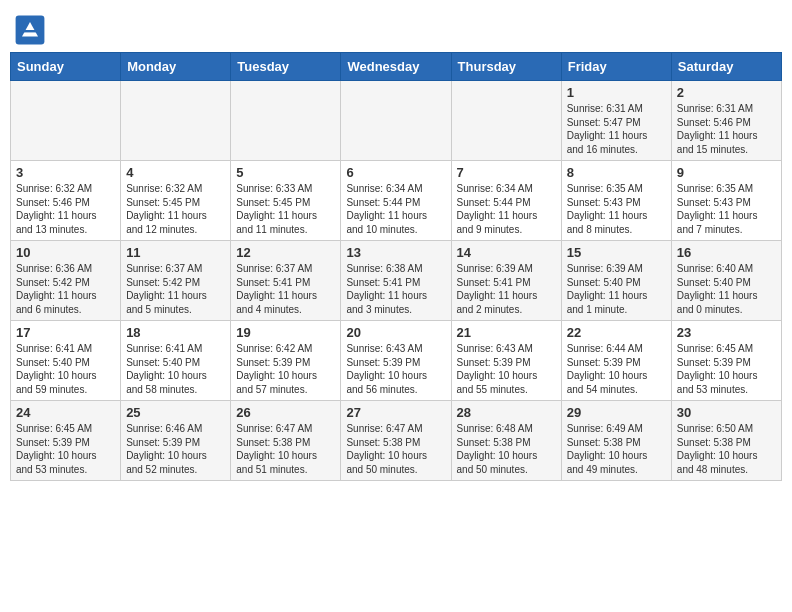 This screenshot has height=612, width=792. What do you see at coordinates (616, 332) in the screenshot?
I see `day-number: 22` at bounding box center [616, 332].